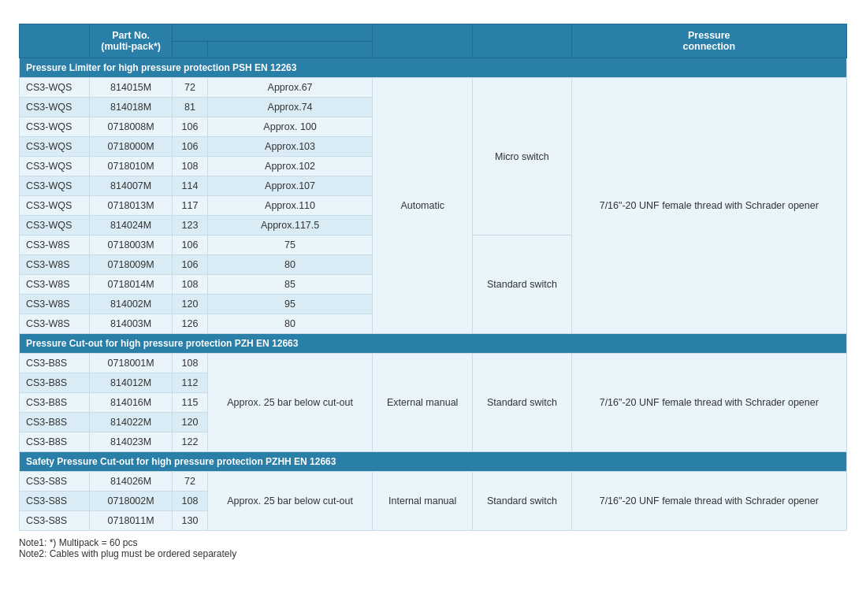  Describe the element at coordinates (191, 186) in the screenshot. I see `cell-cut-out: 114` at that location.